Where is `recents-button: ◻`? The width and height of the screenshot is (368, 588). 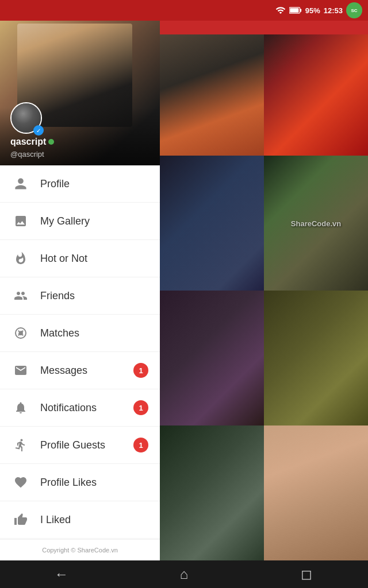 recents-button: ◻ is located at coordinates (306, 574).